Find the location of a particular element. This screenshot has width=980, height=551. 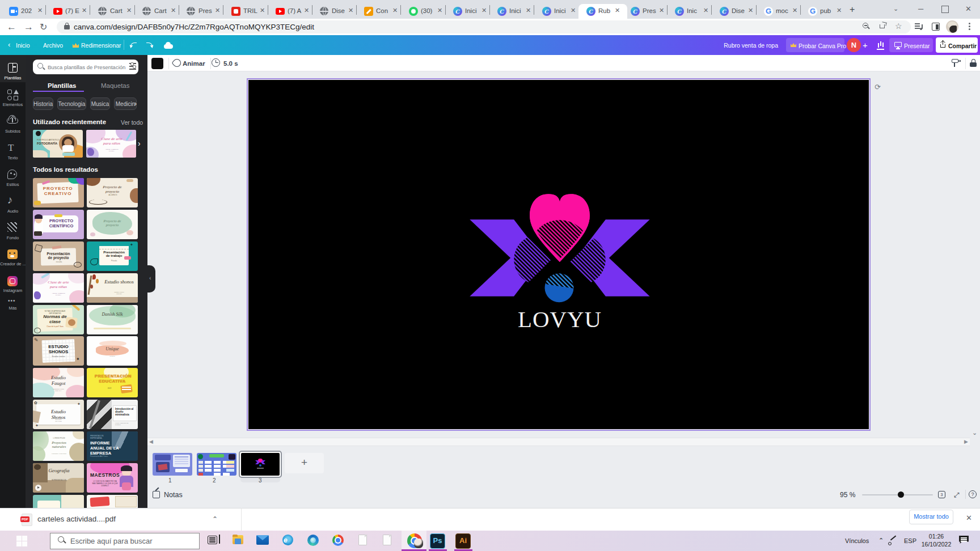

svg-text: LOVYU is located at coordinates (560, 320).